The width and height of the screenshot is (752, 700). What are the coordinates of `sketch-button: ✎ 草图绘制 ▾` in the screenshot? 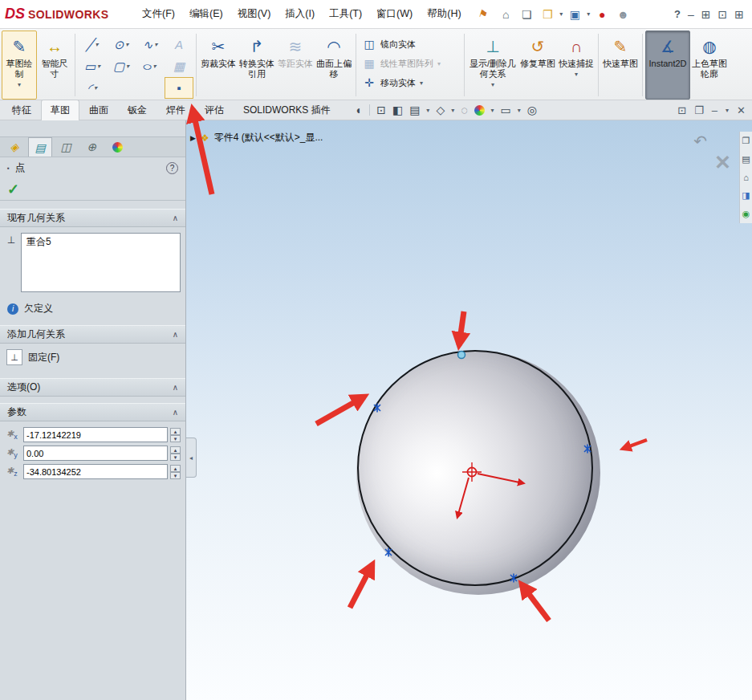 It's located at (19, 65).